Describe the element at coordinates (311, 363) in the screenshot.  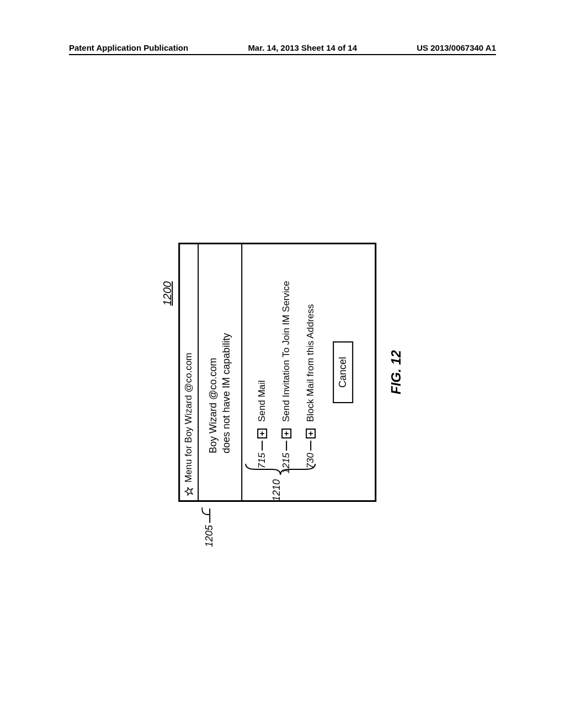
I see `menu-item-label: Block Mail from this Address` at that location.